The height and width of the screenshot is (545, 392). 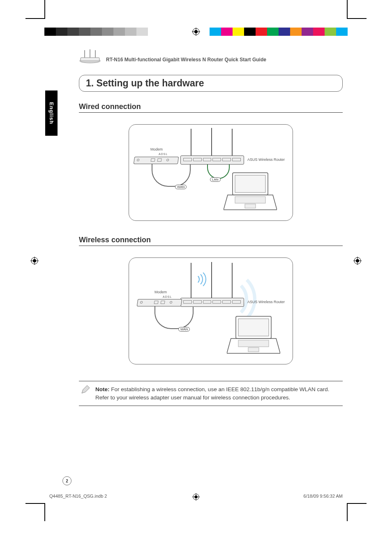 I want to click on lan-label: LAN, so click(x=215, y=179).